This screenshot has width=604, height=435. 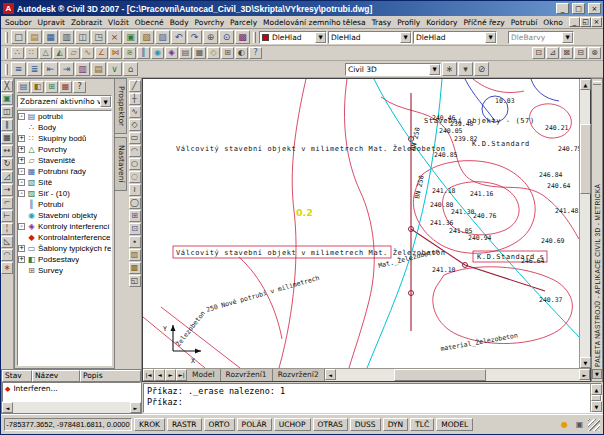 I want to click on column-header-nazev: Název, so click(x=56, y=376).